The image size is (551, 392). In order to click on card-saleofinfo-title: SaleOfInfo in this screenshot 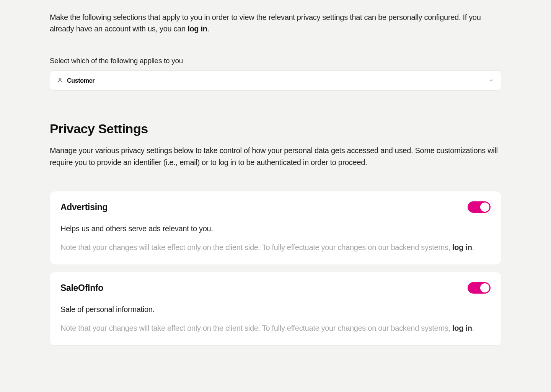, I will do `click(82, 288)`.